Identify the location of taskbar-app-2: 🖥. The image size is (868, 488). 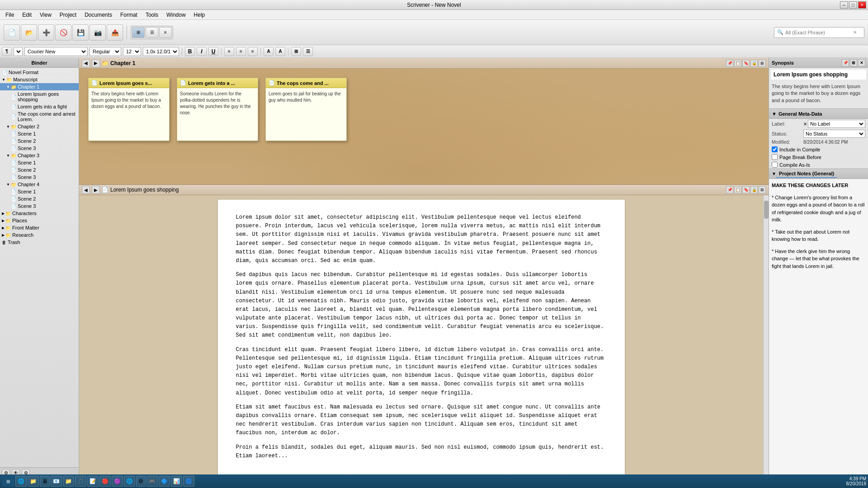
(45, 481).